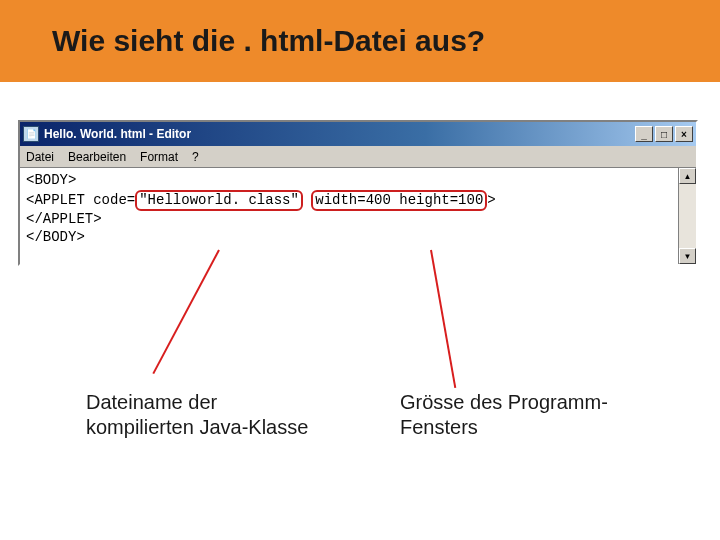 The image size is (720, 540). I want to click on caption-left-line2: kompilierten Java-Klasse, so click(197, 427).